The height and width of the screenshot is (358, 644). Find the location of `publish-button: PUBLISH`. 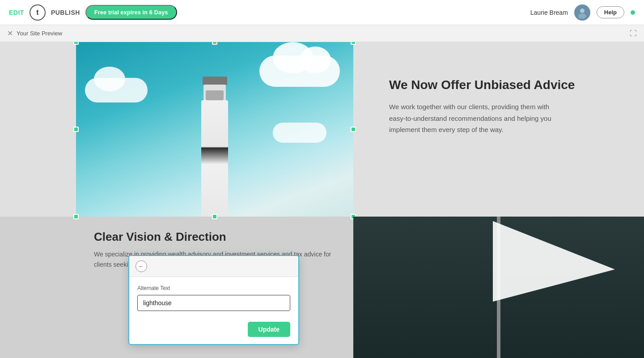

publish-button: PUBLISH is located at coordinates (65, 13).